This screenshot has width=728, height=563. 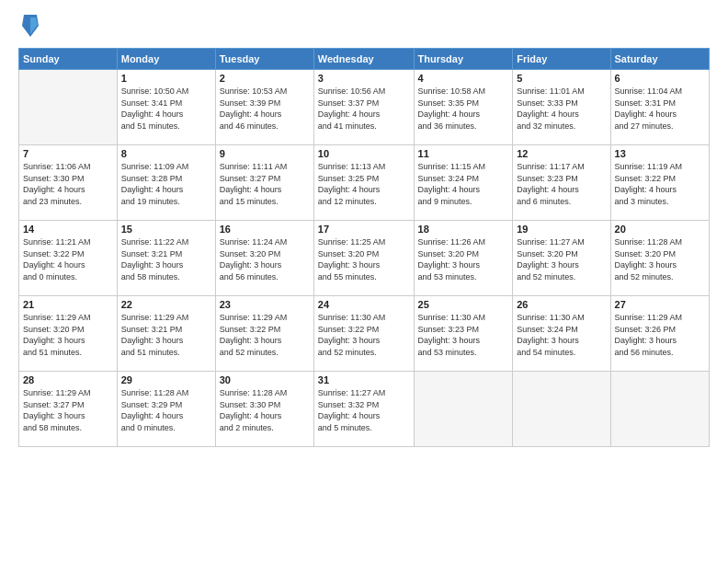 I want to click on day-number: 29, so click(x=166, y=380).